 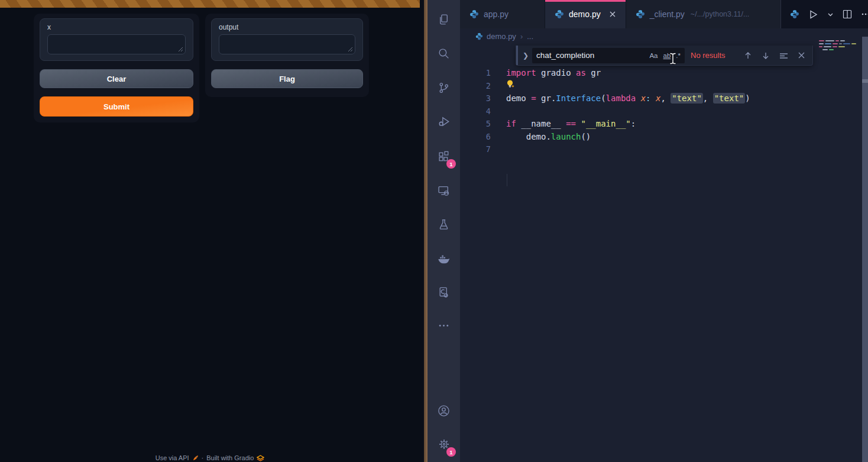 I want to click on find-actions, so click(x=775, y=56).